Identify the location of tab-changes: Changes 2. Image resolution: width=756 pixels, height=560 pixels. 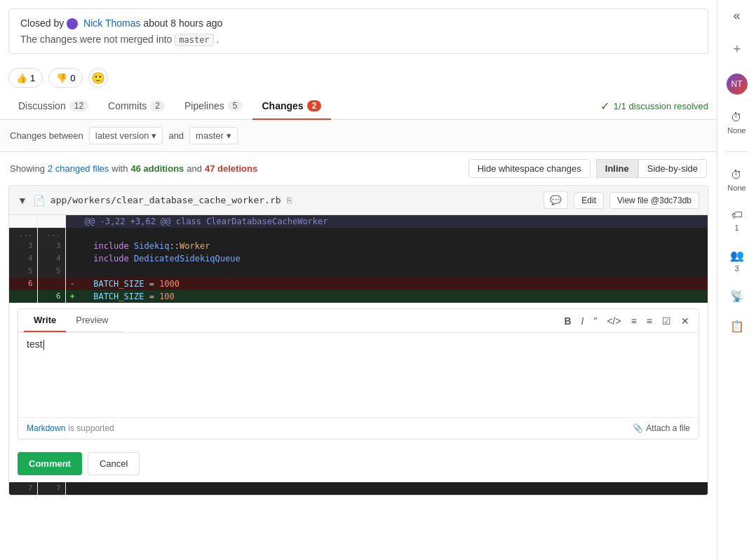
(292, 107).